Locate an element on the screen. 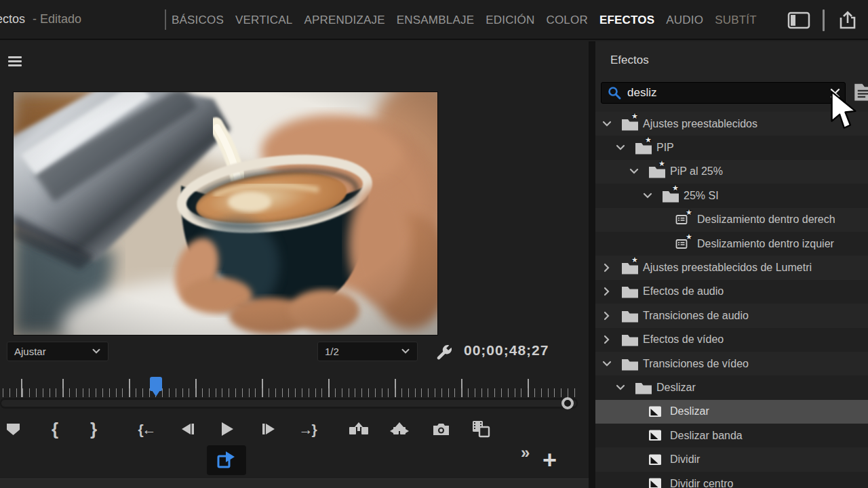  more-options-button: » is located at coordinates (525, 453).